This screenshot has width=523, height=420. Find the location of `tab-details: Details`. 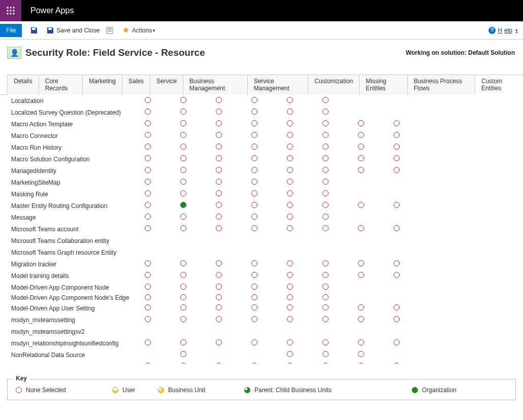

tab-details: Details is located at coordinates (23, 85).